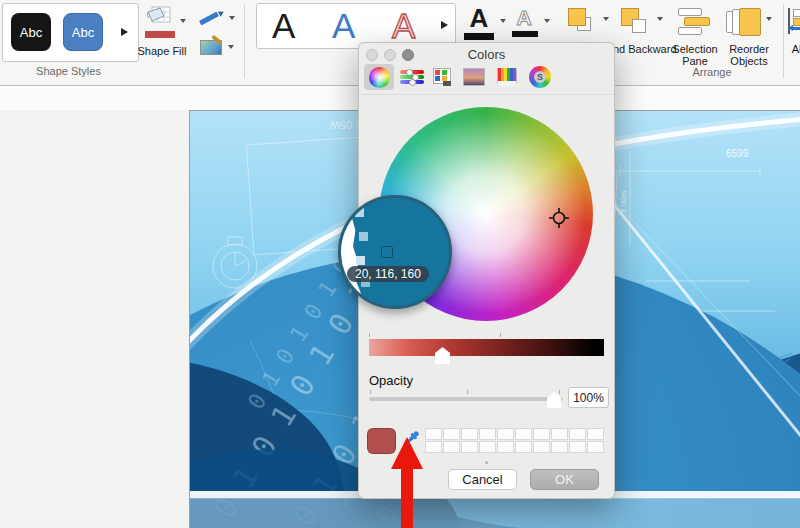 This screenshot has height=528, width=800. I want to click on pencil-icon, so click(209, 19).